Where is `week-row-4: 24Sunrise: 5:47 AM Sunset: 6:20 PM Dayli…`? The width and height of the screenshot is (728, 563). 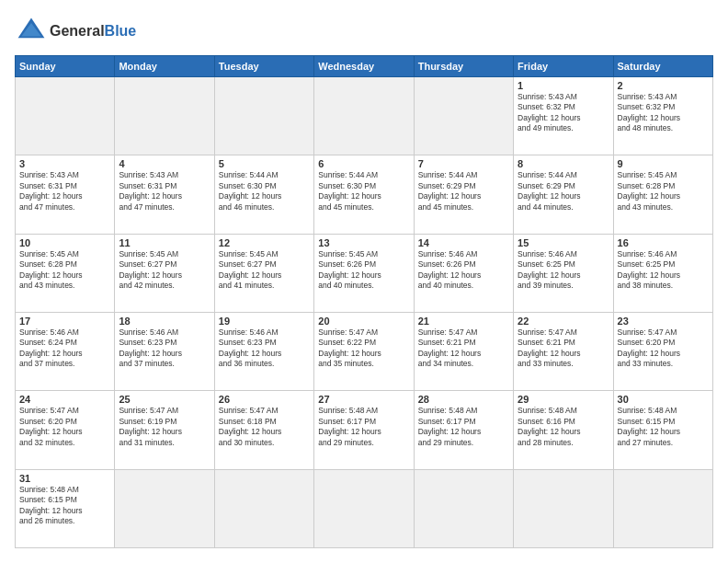 week-row-4: 24Sunrise: 5:47 AM Sunset: 6:20 PM Dayli… is located at coordinates (364, 431).